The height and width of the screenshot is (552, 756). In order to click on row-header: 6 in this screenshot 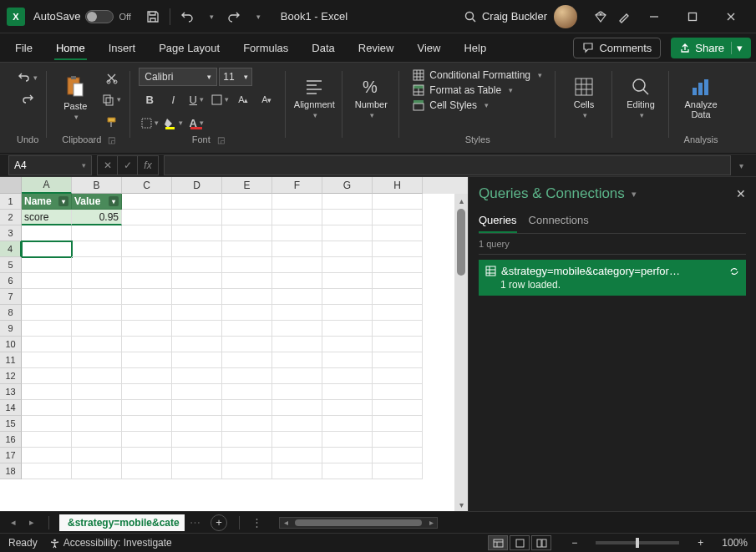, I will do `click(11, 281)`.